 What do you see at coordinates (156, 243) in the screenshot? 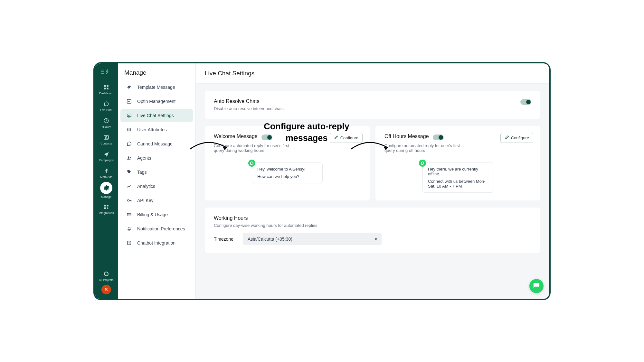
I see `sidebar-item-chatbot-integration: Chatbot Integration` at bounding box center [156, 243].